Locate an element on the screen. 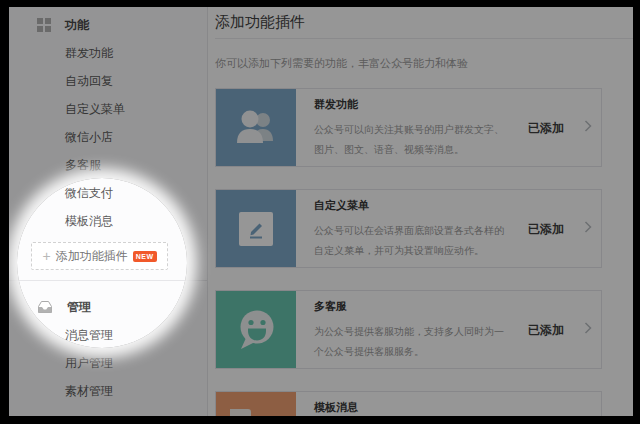 The width and height of the screenshot is (640, 424). sidebar-section-manage: 管理 is located at coordinates (108, 307).